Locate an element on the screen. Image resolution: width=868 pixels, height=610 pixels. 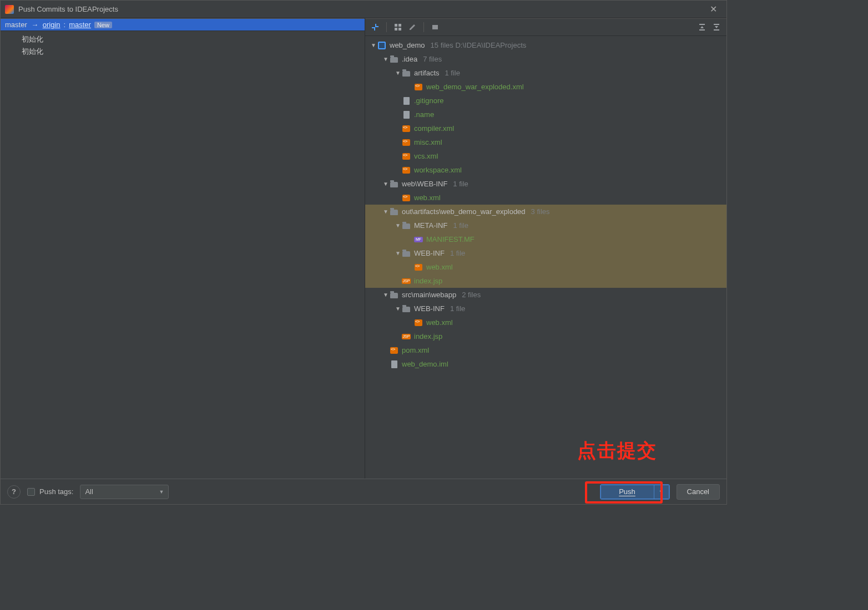
tree-label: artifacts is located at coordinates (427, 73).